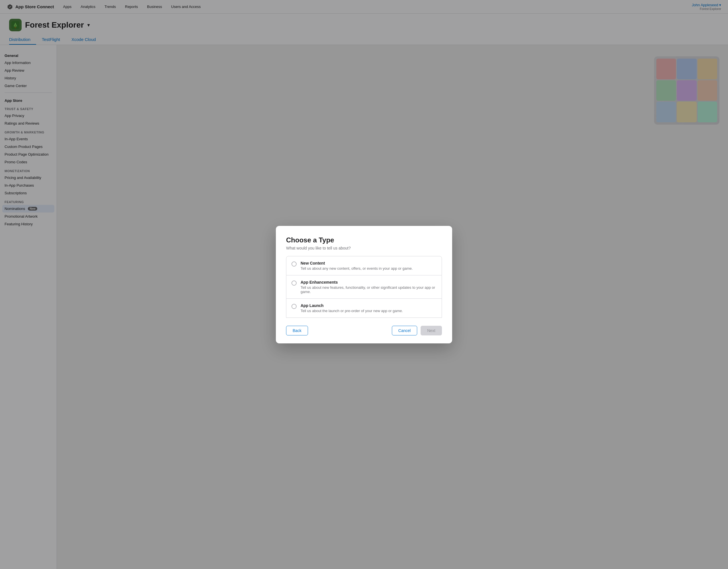 The height and width of the screenshot is (569, 728). What do you see at coordinates (297, 331) in the screenshot?
I see `back-button: Back` at bounding box center [297, 331].